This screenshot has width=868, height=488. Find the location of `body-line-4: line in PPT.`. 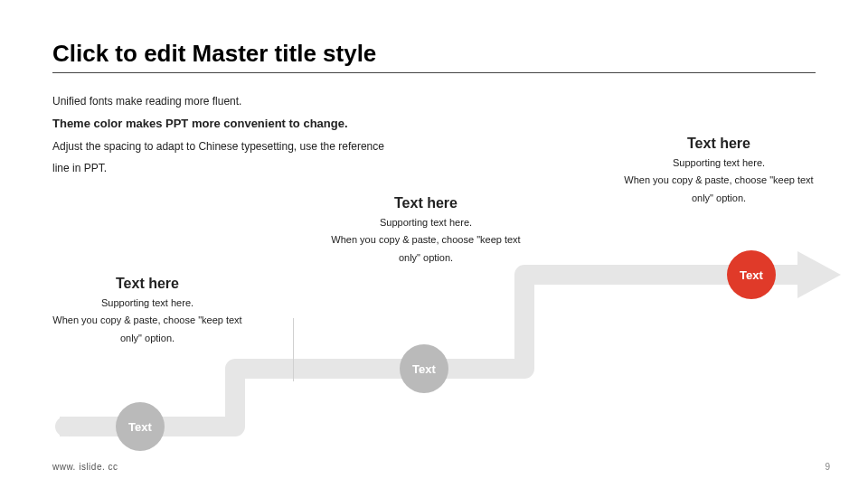

body-line-4: line in PPT. is located at coordinates (288, 168).